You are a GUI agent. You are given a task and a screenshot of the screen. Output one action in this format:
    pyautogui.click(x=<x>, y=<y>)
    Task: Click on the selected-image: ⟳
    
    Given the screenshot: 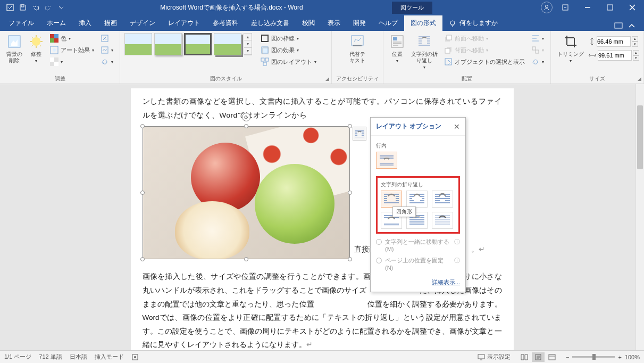 What is the action you would take?
    pyautogui.click(x=246, y=193)
    